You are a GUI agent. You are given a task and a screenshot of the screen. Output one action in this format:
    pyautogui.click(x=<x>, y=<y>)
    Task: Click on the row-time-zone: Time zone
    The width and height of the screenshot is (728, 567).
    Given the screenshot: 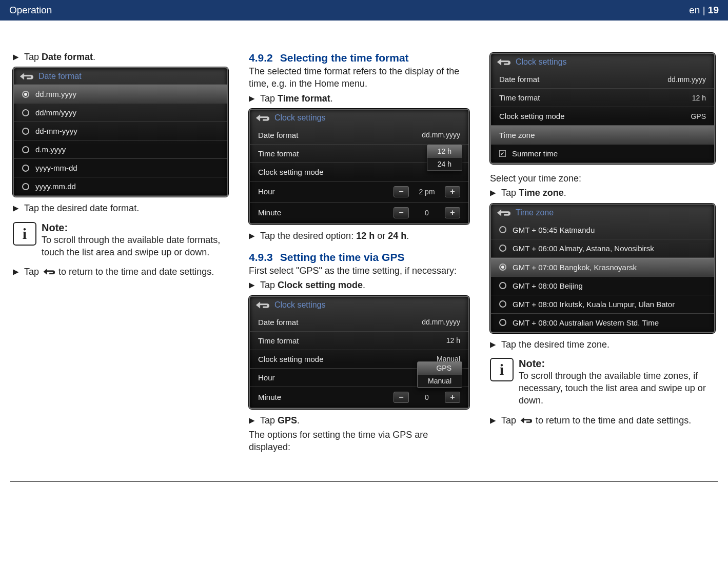 What is the action you would take?
    pyautogui.click(x=602, y=135)
    